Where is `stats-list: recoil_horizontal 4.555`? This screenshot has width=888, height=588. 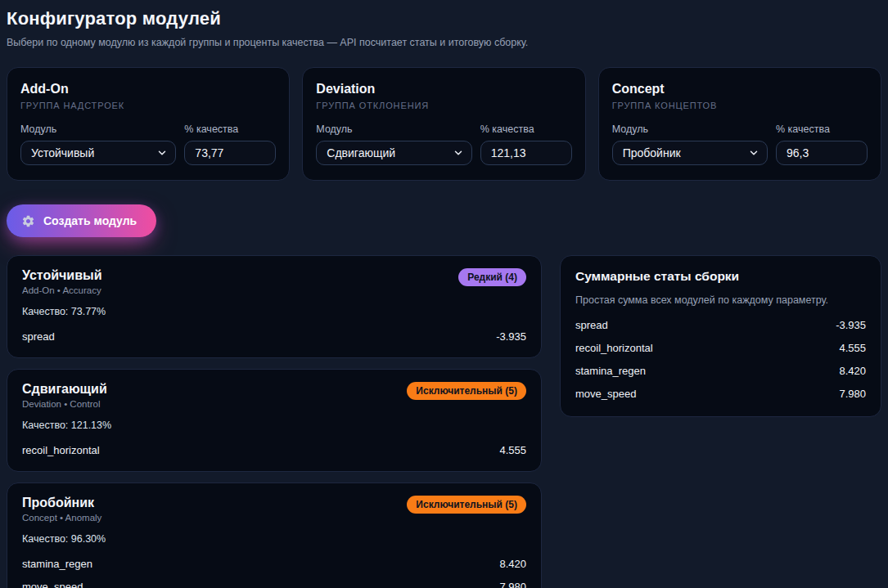
stats-list: recoil_horizontal 4.555 is located at coordinates (274, 450).